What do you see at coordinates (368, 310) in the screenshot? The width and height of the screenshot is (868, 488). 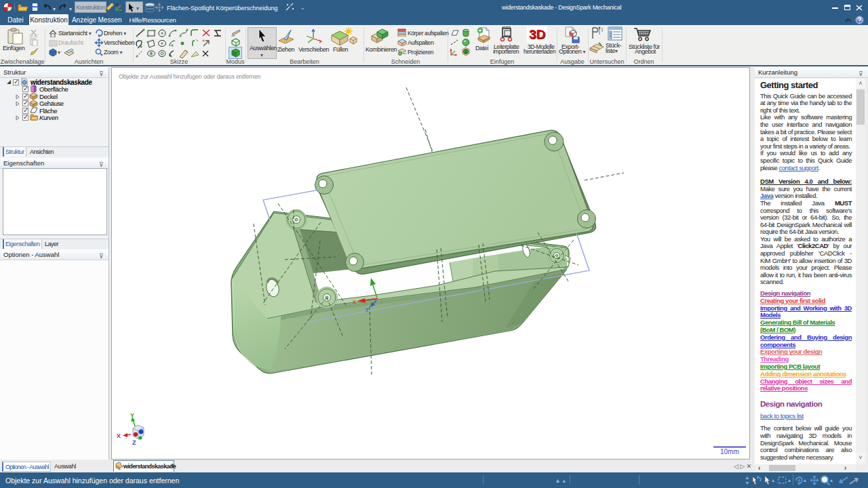 I see `svg-text: z` at bounding box center [368, 310].